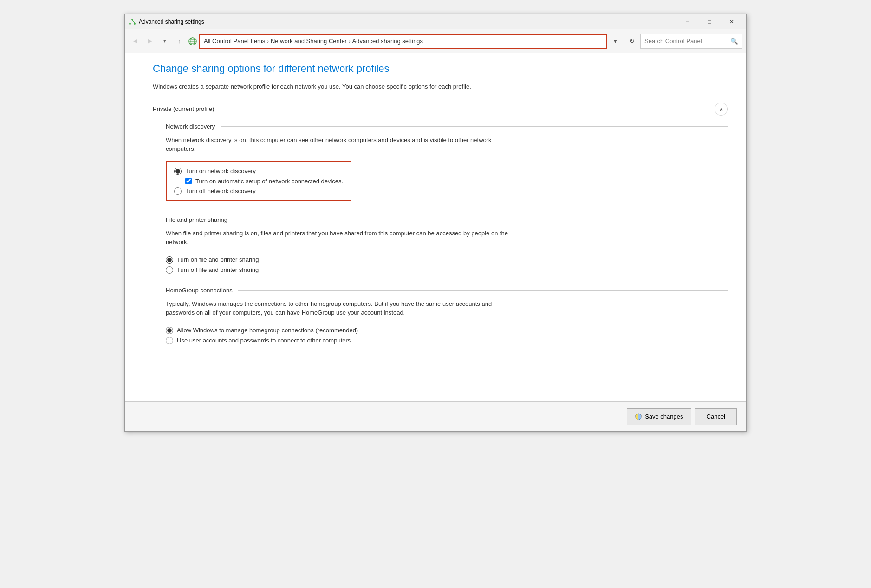 This screenshot has width=871, height=588. What do you see at coordinates (716, 417) in the screenshot?
I see `cancel-button: Cancel` at bounding box center [716, 417].